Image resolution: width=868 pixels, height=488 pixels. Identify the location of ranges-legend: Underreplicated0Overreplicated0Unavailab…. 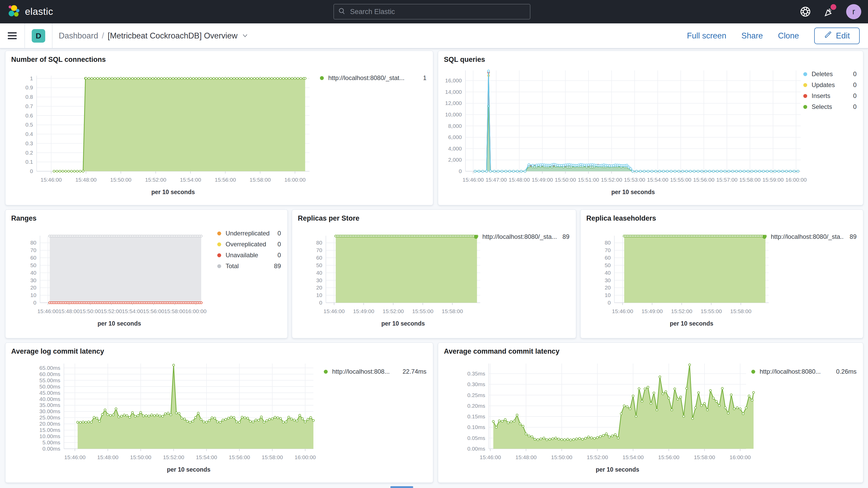
(249, 250).